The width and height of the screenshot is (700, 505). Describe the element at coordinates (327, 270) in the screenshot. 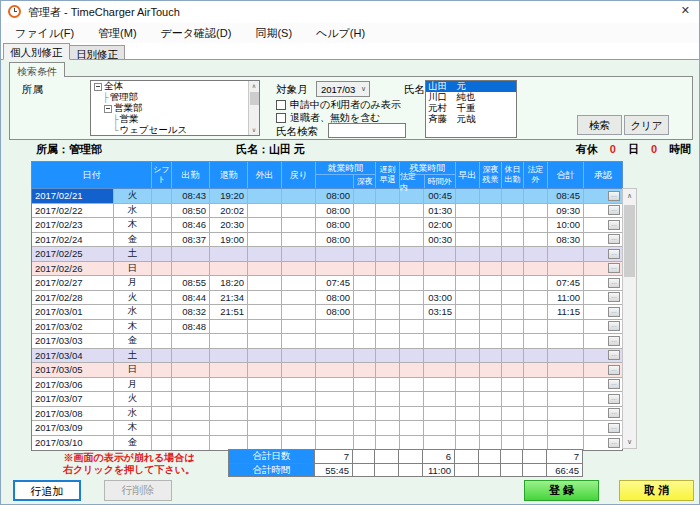

I see `table-row: 2017/02/26日…` at that location.